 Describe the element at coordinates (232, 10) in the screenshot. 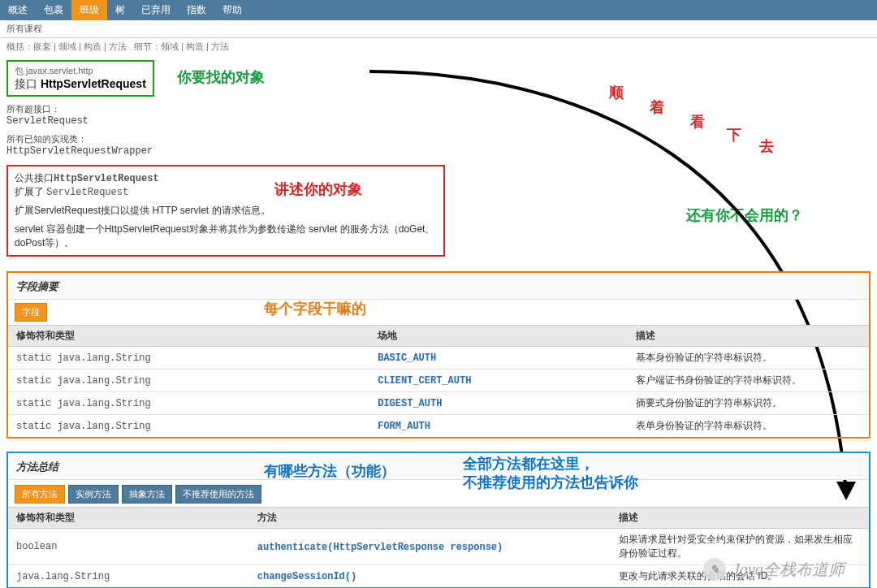

I see `nav-help: 帮助` at that location.